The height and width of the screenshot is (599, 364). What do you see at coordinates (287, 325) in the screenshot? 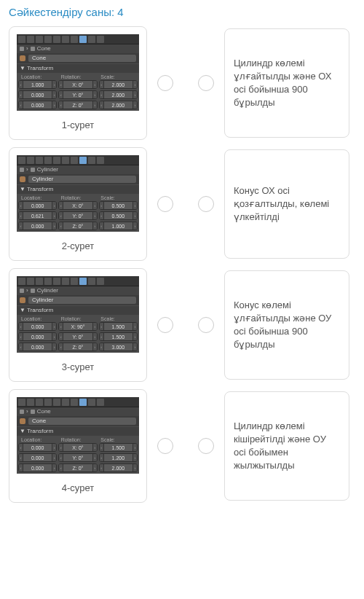
I see `right-card: Конус көлемі ұлғайтылды және ОУ осі бойы…` at bounding box center [287, 325].